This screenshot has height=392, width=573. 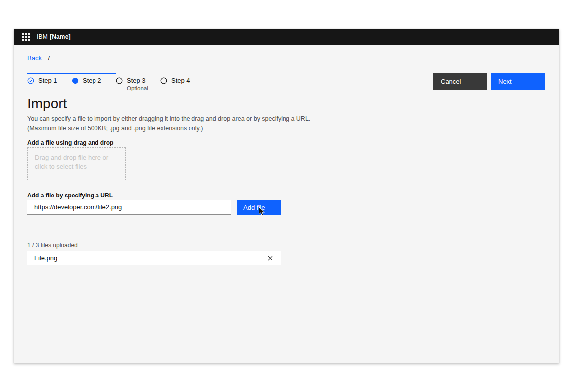 What do you see at coordinates (169, 119) in the screenshot?
I see `description-line-1: You can specify a file to import by eith…` at bounding box center [169, 119].